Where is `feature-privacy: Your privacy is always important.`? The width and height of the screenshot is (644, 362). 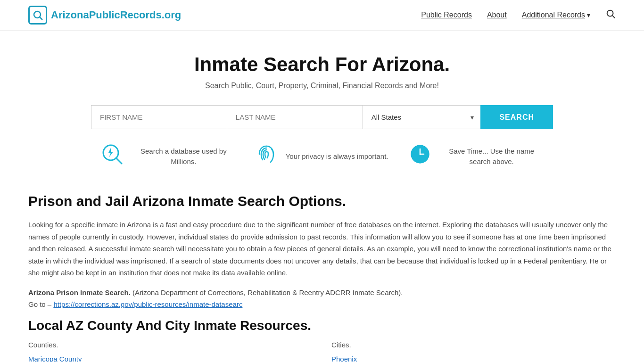 feature-privacy: Your privacy is always important. is located at coordinates (322, 156).